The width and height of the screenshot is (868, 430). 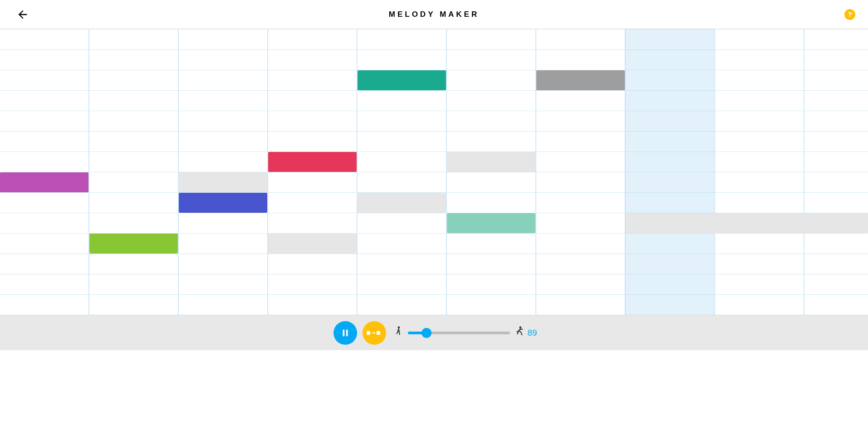 I want to click on playhead-column, so click(x=670, y=172).